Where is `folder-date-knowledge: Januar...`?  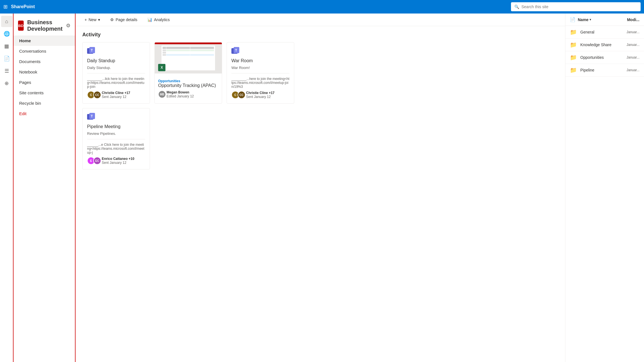 folder-date-knowledge: Januar... is located at coordinates (633, 45).